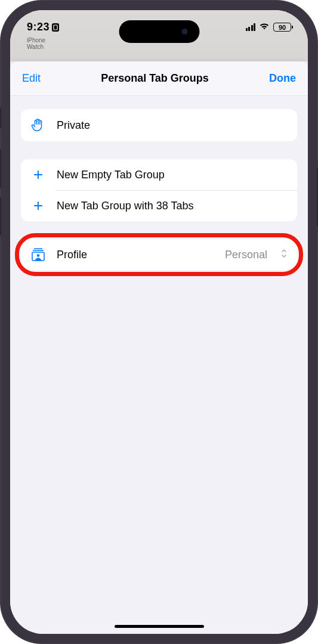  Describe the element at coordinates (159, 255) in the screenshot. I see `profile-card: Profile Personal` at that location.